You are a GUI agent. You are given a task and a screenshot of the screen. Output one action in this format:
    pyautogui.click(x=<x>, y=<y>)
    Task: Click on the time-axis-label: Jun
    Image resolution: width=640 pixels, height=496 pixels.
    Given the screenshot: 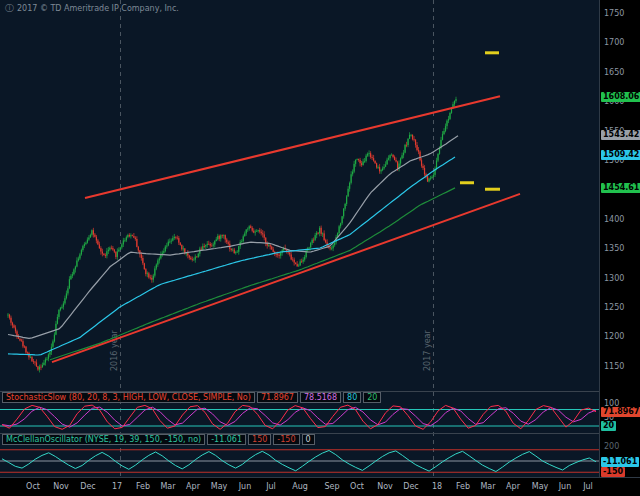 What is the action you would take?
    pyautogui.click(x=246, y=486)
    